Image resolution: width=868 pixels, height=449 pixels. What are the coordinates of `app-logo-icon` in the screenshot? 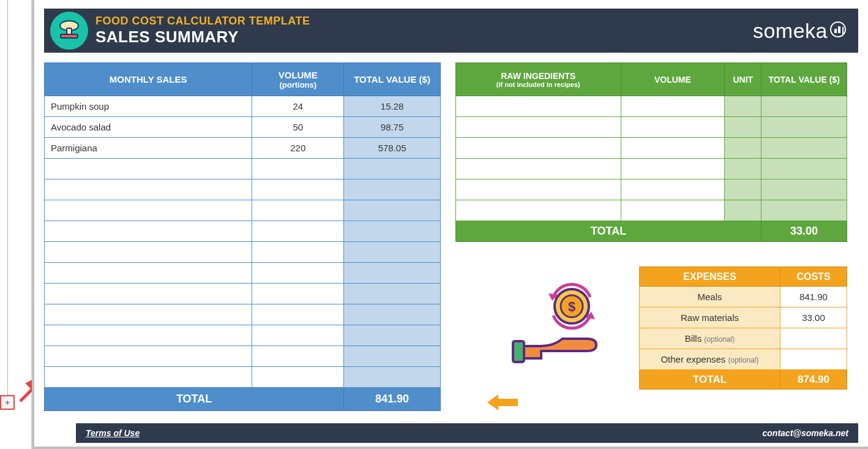 It's located at (69, 31).